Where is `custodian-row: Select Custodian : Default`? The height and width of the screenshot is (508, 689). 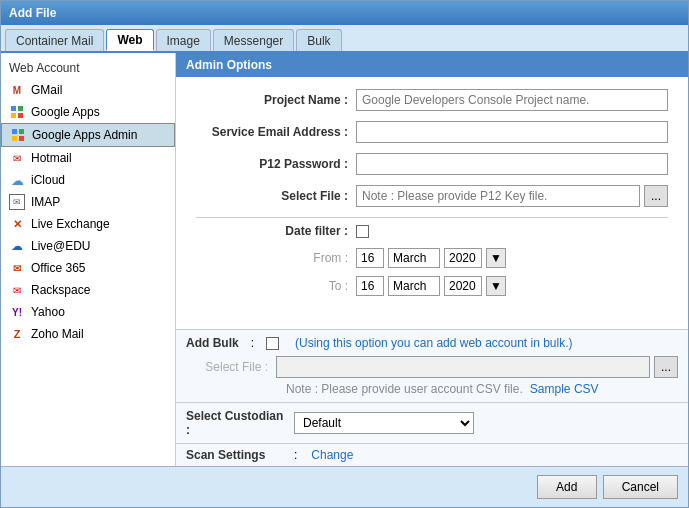 custodian-row: Select Custodian : Default is located at coordinates (432, 422).